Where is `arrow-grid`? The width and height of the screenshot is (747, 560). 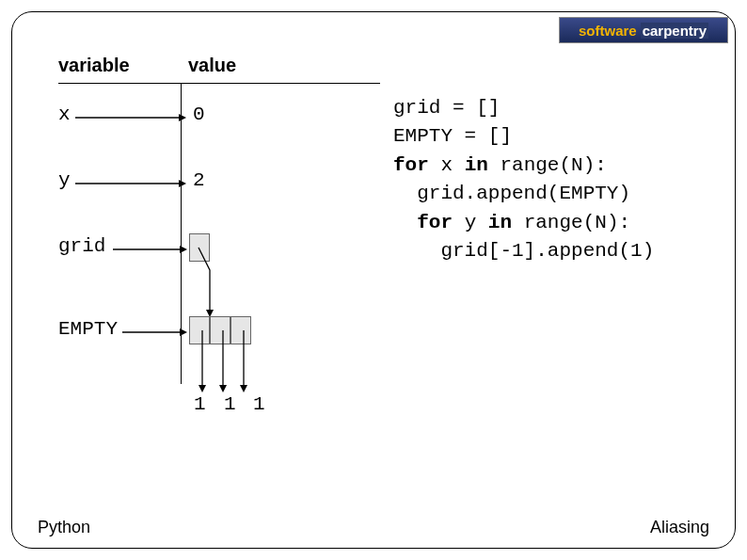
arrow-grid is located at coordinates (151, 249).